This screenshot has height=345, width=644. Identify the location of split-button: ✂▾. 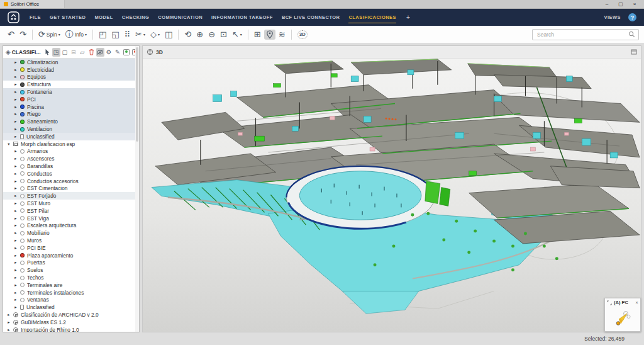
(140, 34).